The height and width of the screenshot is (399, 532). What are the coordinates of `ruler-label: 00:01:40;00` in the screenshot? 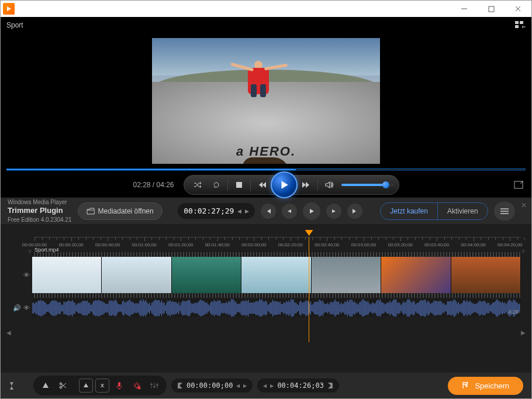 It's located at (217, 245).